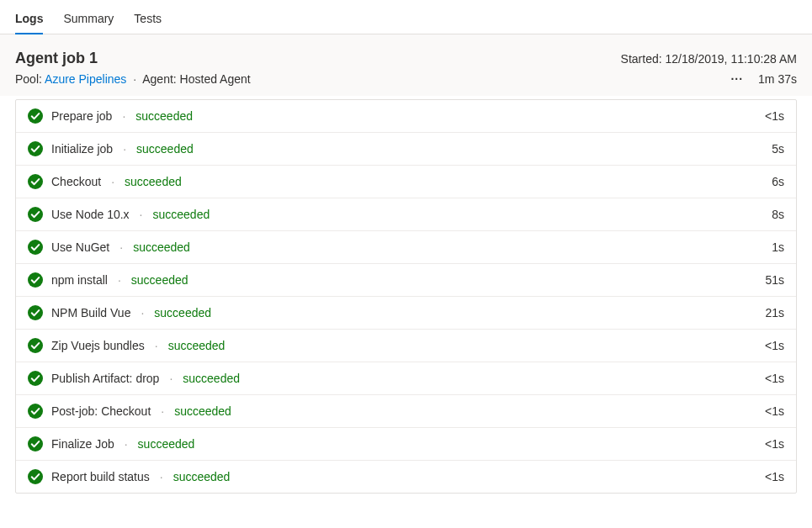 The image size is (812, 528). I want to click on more-actions-button: ···, so click(737, 79).